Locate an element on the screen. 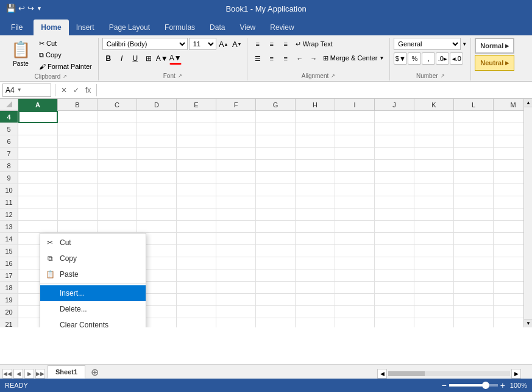 The width and height of the screenshot is (532, 392). cell-L5 is located at coordinates (474, 129).